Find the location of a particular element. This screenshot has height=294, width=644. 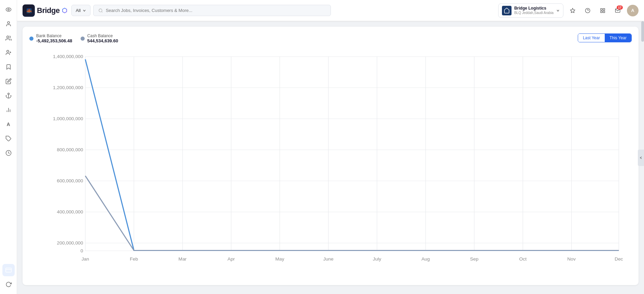

search-box is located at coordinates (212, 10).